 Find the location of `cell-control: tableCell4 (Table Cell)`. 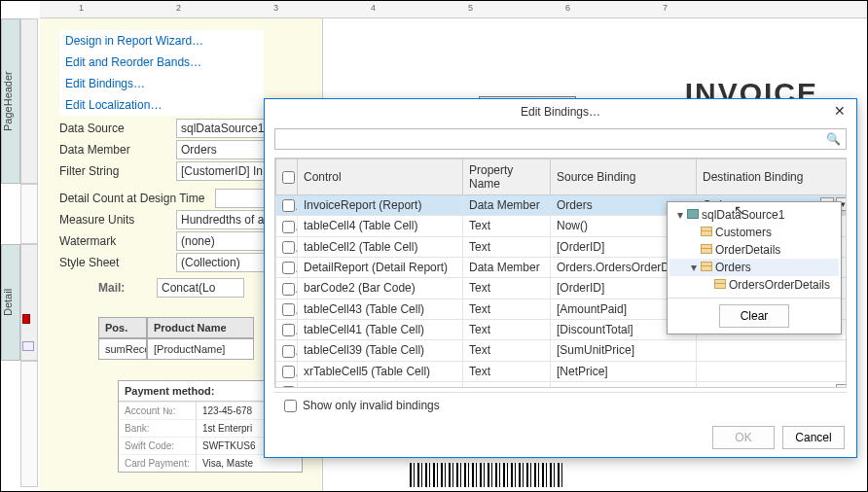

cell-control: tableCell4 (Table Cell) is located at coordinates (380, 226).